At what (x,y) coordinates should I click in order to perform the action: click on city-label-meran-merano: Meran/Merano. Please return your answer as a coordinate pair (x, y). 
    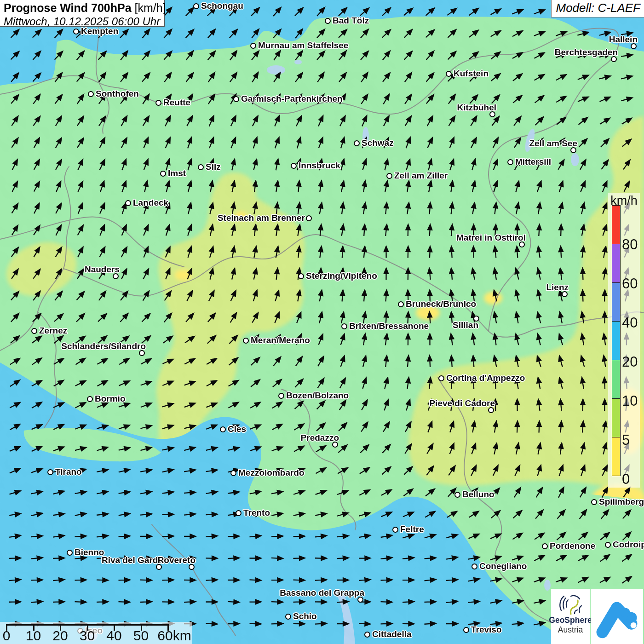
    Looking at the image, I should click on (281, 340).